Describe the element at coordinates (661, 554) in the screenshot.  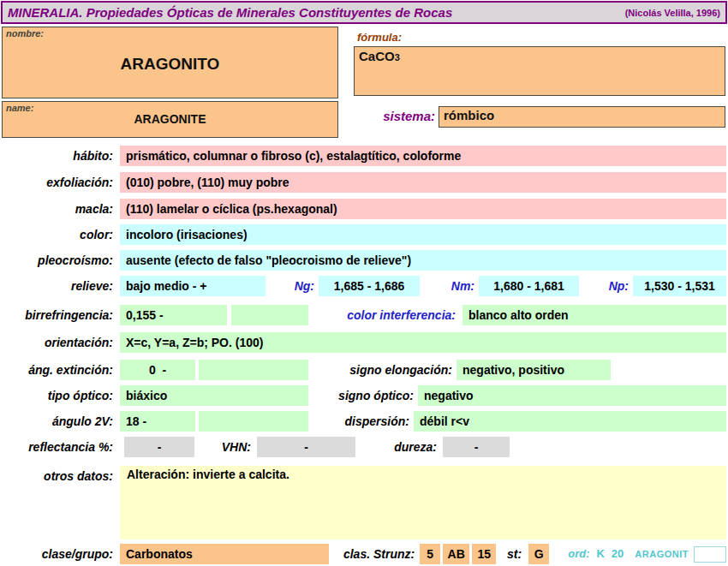
I see `record-name: ARAGONIT` at that location.